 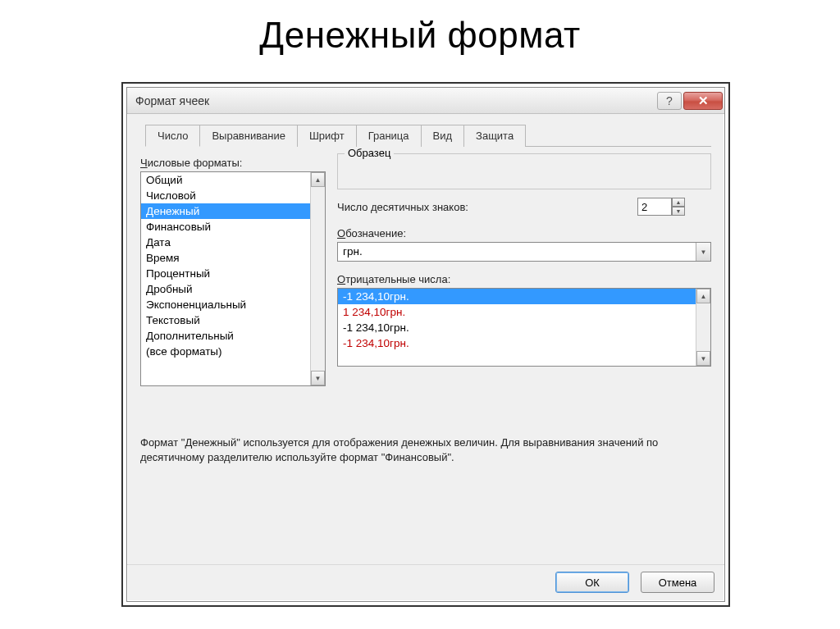 I want to click on format-item: Дата, so click(x=226, y=243).